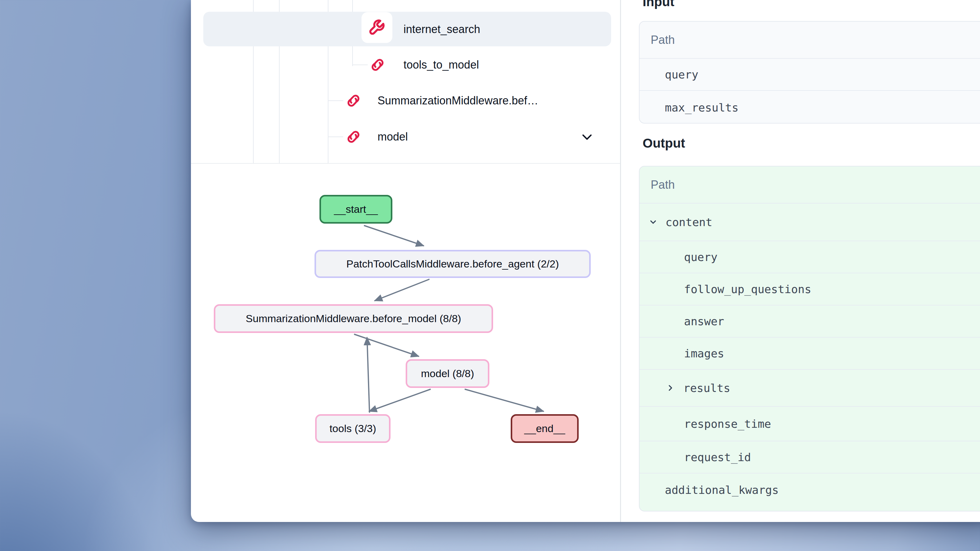  What do you see at coordinates (810, 257) in the screenshot?
I see `output-row-query: query` at bounding box center [810, 257].